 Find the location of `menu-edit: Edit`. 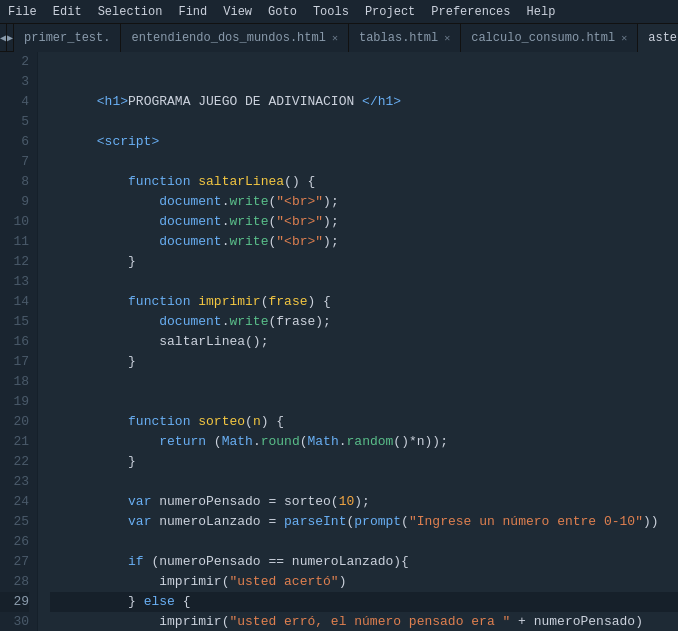

menu-edit: Edit is located at coordinates (68, 12).